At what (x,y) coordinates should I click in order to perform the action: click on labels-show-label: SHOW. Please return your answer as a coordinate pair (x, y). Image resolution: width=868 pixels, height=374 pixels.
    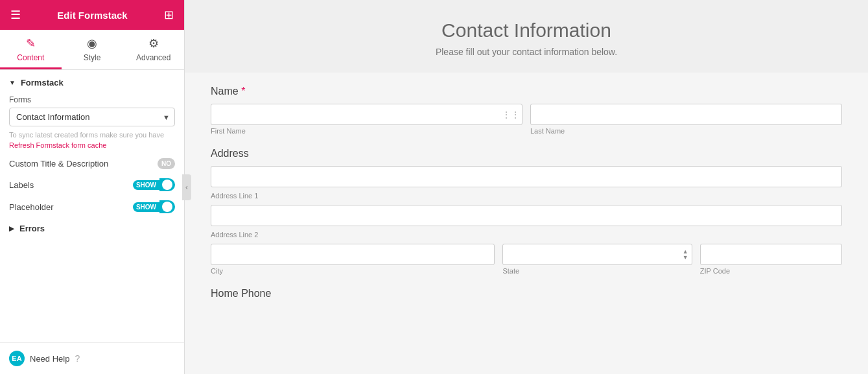
    Looking at the image, I should click on (147, 185).